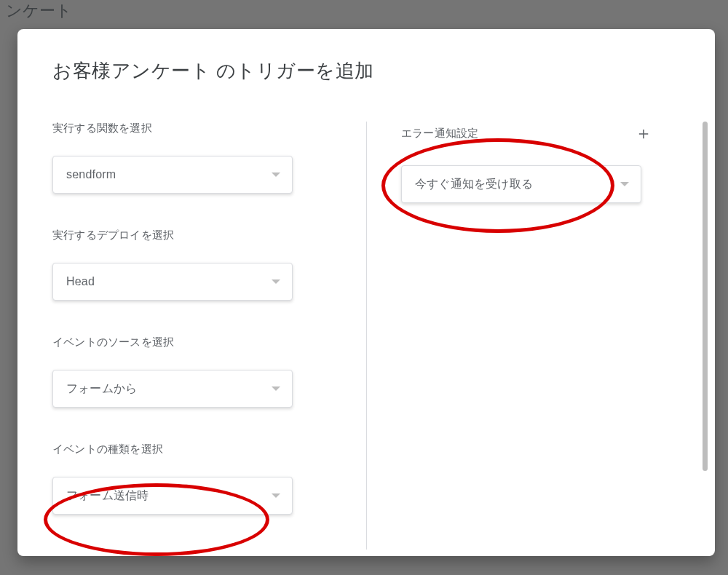  Describe the element at coordinates (80, 282) in the screenshot. I see `deploy-select-value: Head` at that location.